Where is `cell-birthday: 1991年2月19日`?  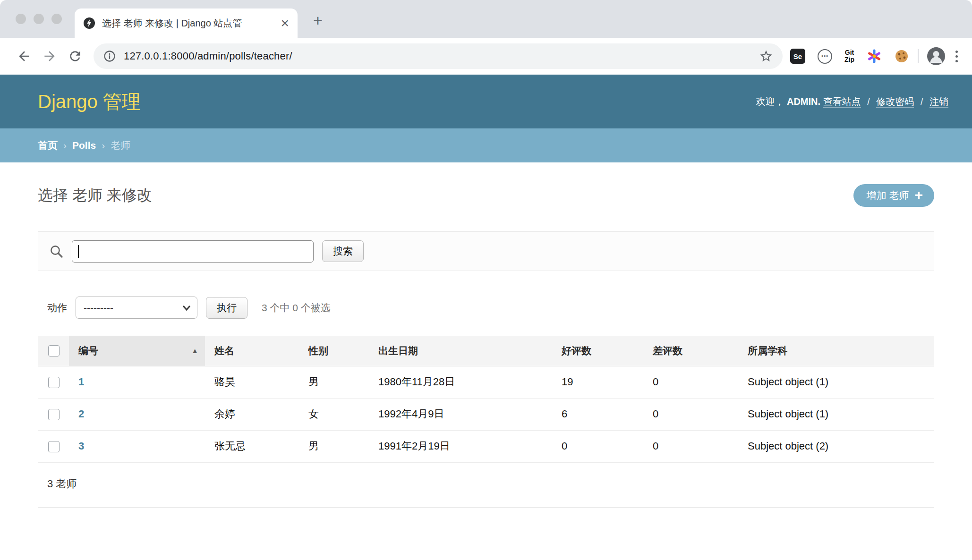 cell-birthday: 1991年2月19日 is located at coordinates (460, 446).